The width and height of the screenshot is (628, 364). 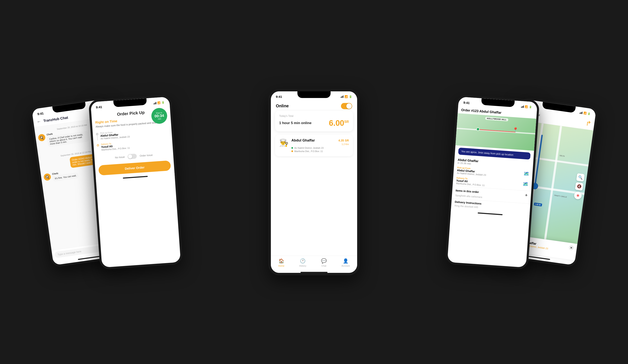 I want to click on due-unit: min, so click(x=159, y=119).